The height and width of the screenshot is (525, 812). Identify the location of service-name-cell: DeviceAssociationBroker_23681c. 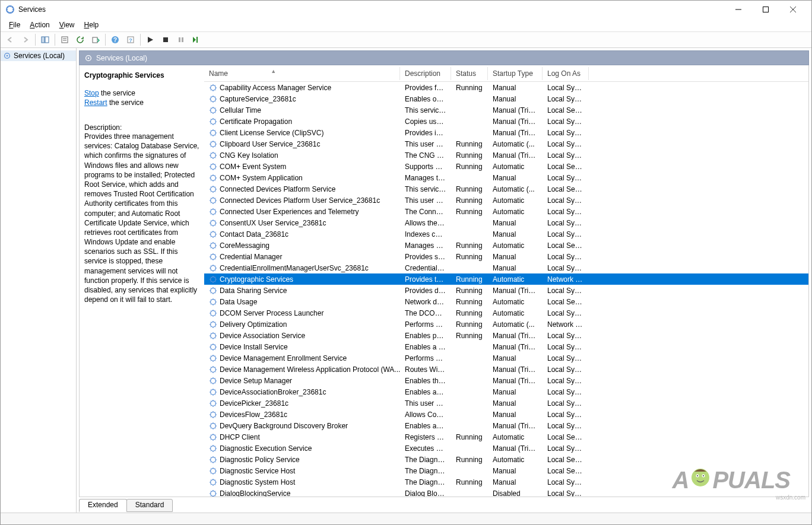
(302, 392).